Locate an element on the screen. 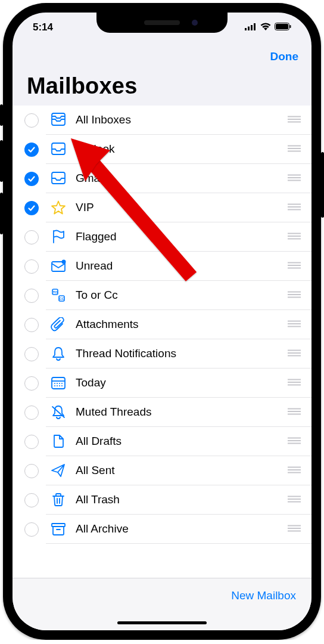 The height and width of the screenshot is (644, 324). all-inboxes-icon is located at coordinates (58, 120).